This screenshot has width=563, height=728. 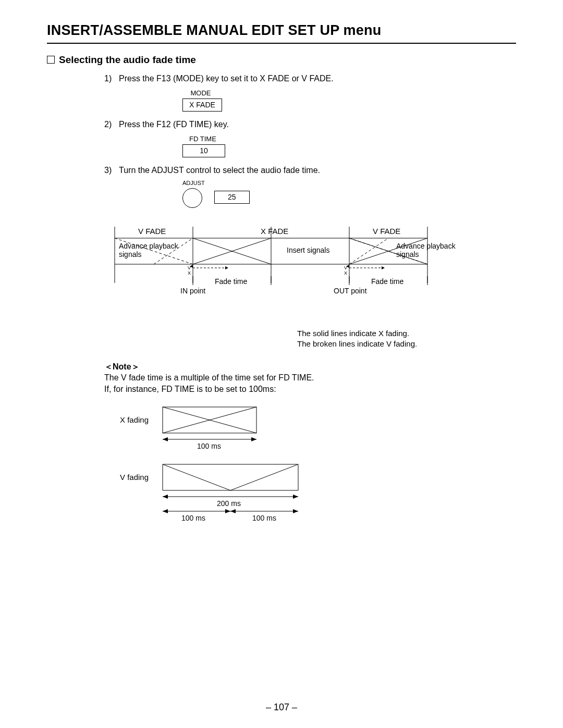 What do you see at coordinates (282, 707) in the screenshot?
I see `page-number: – 107 –` at bounding box center [282, 707].